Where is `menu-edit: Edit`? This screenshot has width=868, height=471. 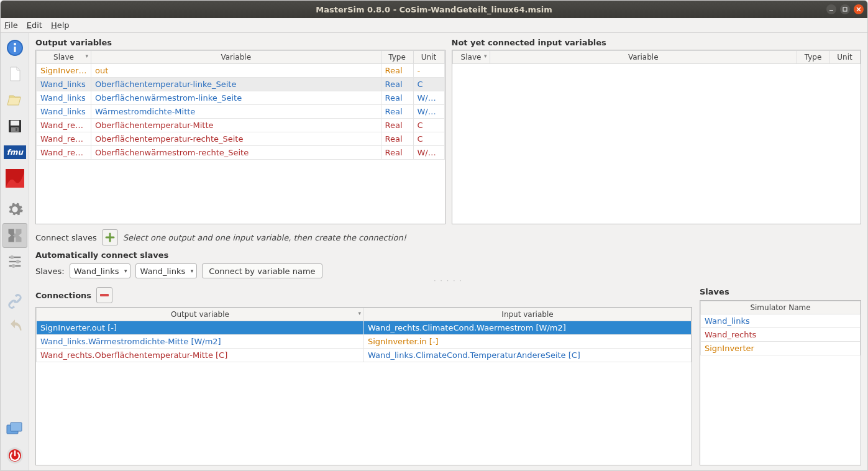
menu-edit: Edit is located at coordinates (35, 25).